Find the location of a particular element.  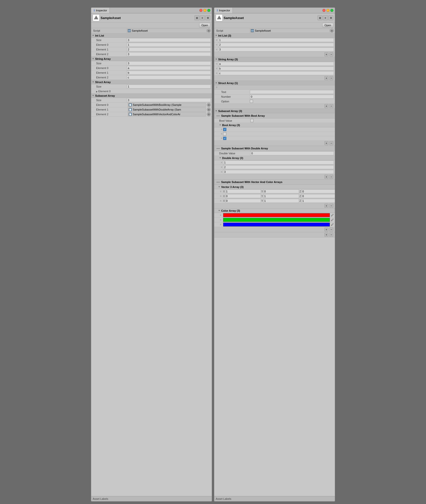

right-color-array-header: ▼ Color Array (3) is located at coordinates (275, 211).